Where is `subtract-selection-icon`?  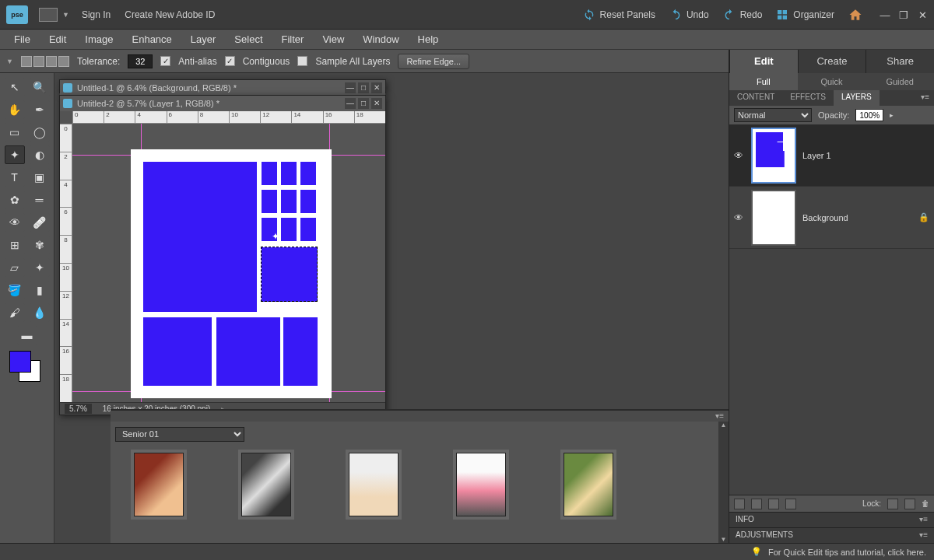 subtract-selection-icon is located at coordinates (51, 61).